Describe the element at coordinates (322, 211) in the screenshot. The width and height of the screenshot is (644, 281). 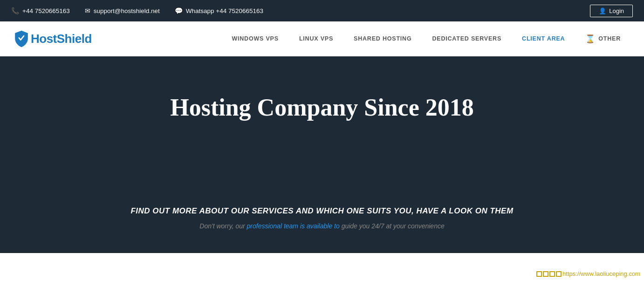
I see `hero-subtitle: FIND OUT MORE ABOUT OUR SERVICES AND WHI…` at that location.